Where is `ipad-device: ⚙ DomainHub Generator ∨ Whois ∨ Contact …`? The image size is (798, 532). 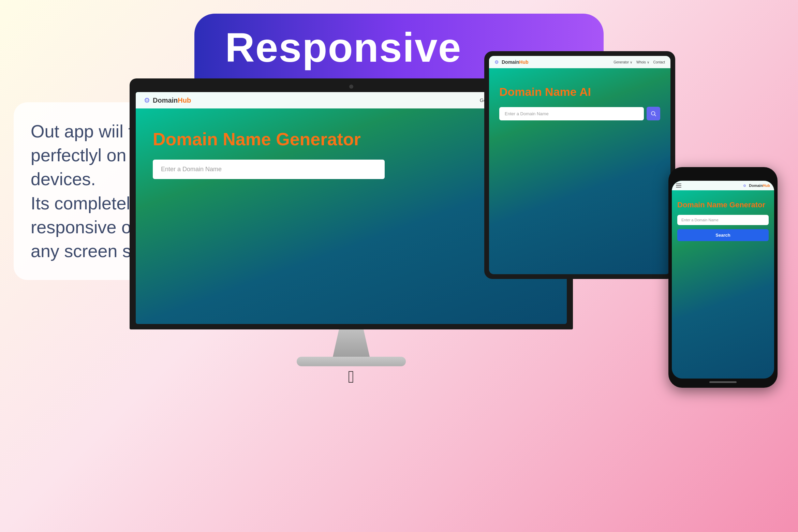
ipad-device: ⚙ DomainHub Generator ∨ Whois ∨ Contact … is located at coordinates (580, 165).